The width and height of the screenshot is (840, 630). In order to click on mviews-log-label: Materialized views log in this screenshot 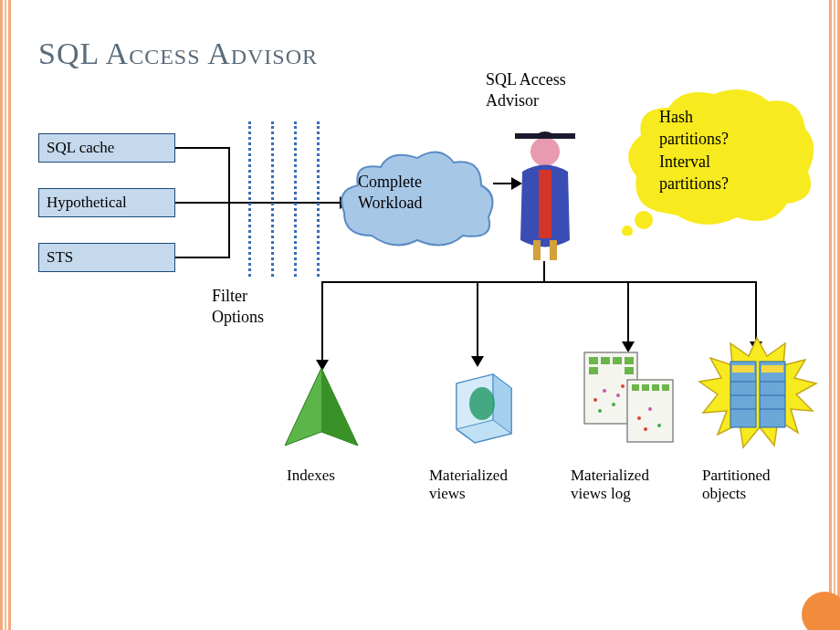, I will do `click(610, 486)`.